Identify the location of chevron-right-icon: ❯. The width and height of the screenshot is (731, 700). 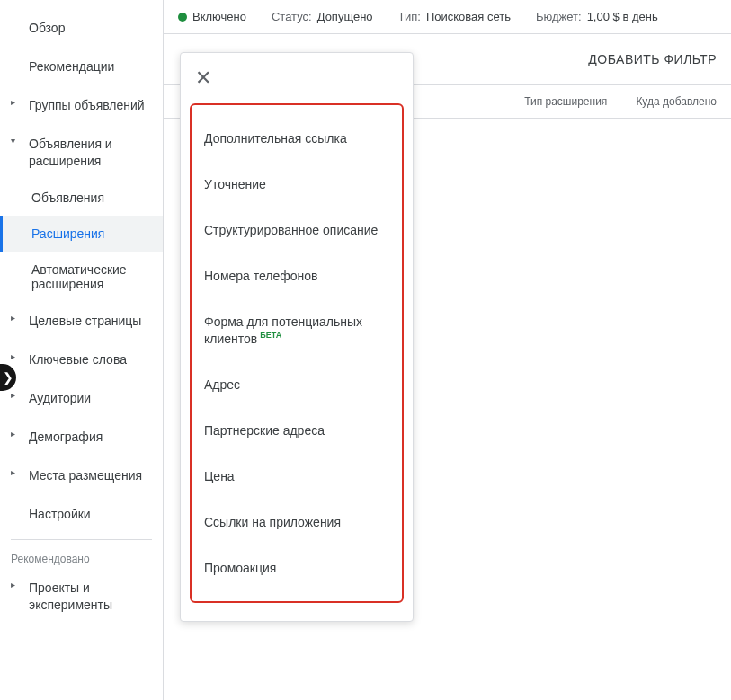
(8, 377).